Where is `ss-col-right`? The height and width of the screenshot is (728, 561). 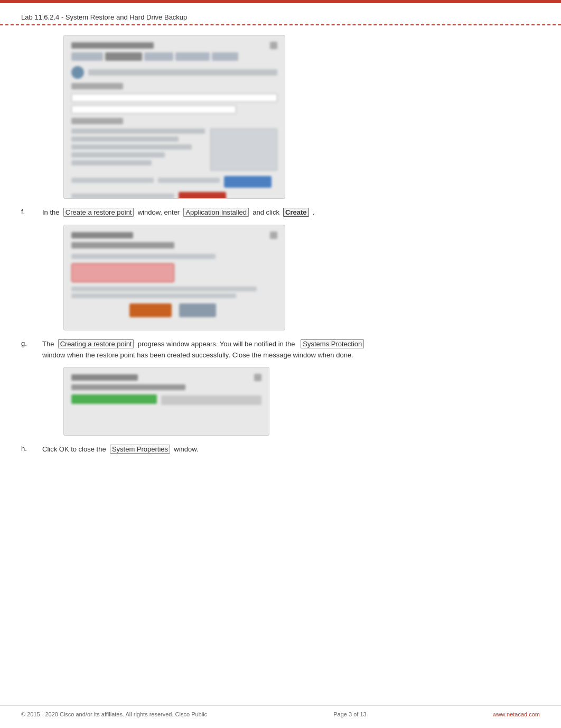 ss-col-right is located at coordinates (244, 150).